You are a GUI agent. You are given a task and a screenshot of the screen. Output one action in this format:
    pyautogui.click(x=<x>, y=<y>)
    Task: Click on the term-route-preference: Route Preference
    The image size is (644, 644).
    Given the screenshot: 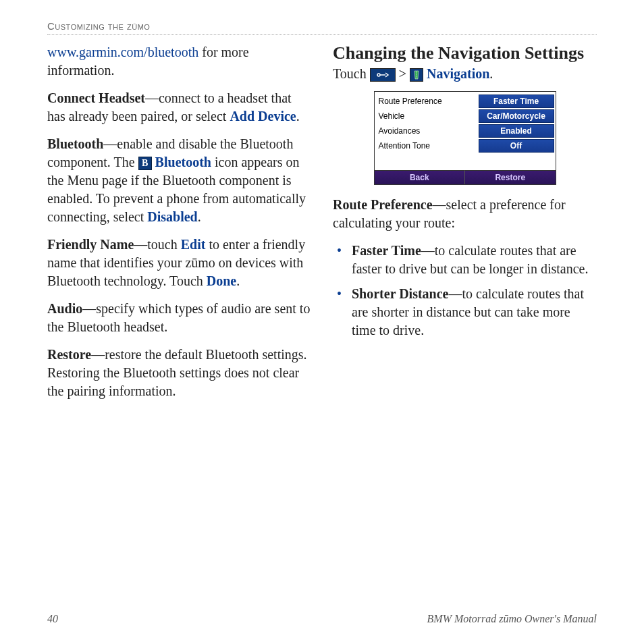 What is the action you would take?
    pyautogui.click(x=383, y=205)
    